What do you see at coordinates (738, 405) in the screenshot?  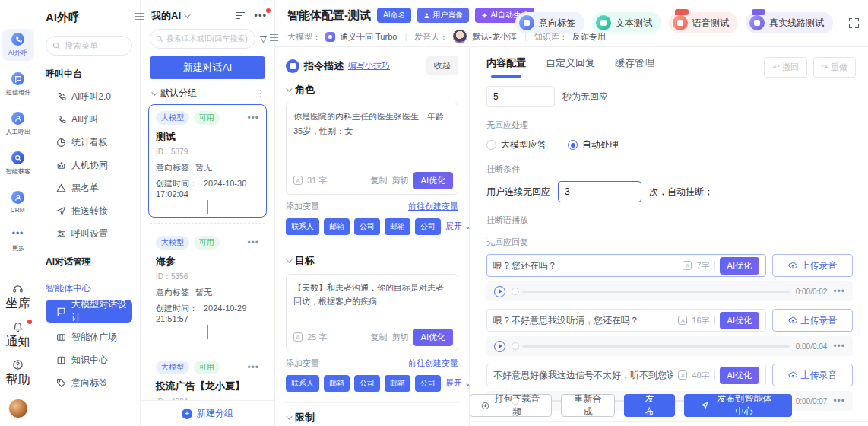 I see `publish-to-agent-center-button: 发布到智能体中心` at bounding box center [738, 405].